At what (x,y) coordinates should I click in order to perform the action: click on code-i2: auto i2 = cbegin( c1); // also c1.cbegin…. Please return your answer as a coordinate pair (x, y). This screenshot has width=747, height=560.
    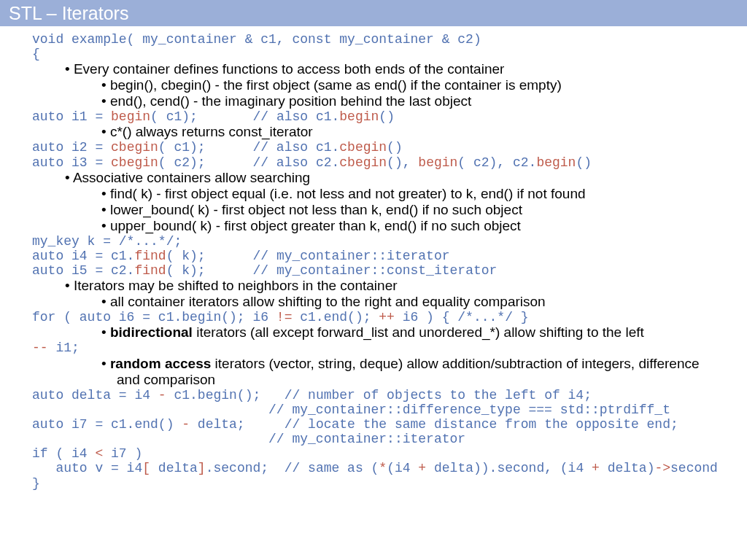
    Looking at the image, I should click on (374, 147).